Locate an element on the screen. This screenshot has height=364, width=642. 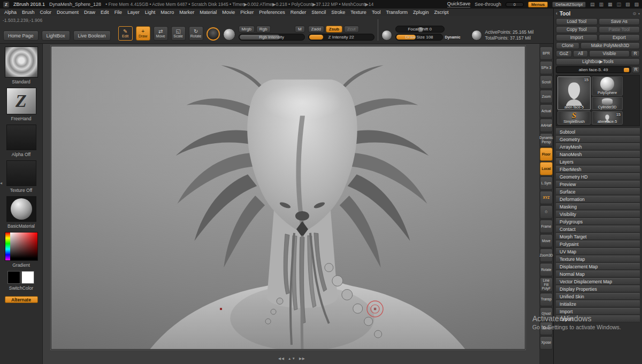
edit-mode-button: ✎ Edit is located at coordinates (125, 33).